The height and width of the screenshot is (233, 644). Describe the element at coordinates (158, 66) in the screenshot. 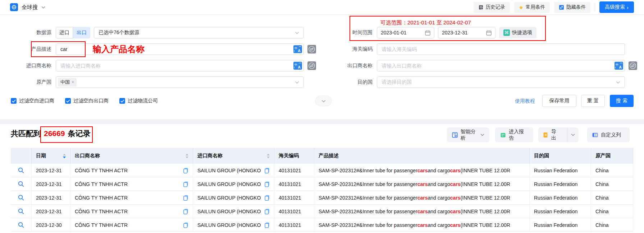

I see `importer-row: 进口商名称 中A` at that location.